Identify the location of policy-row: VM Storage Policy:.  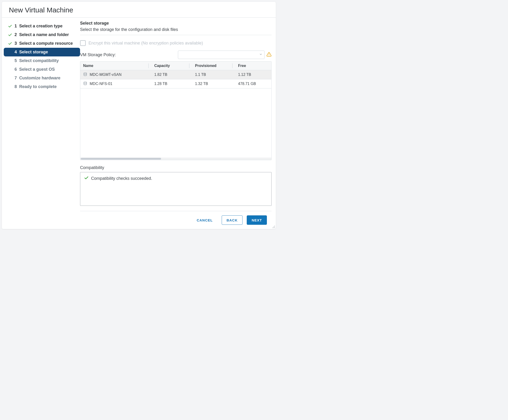
(176, 55).